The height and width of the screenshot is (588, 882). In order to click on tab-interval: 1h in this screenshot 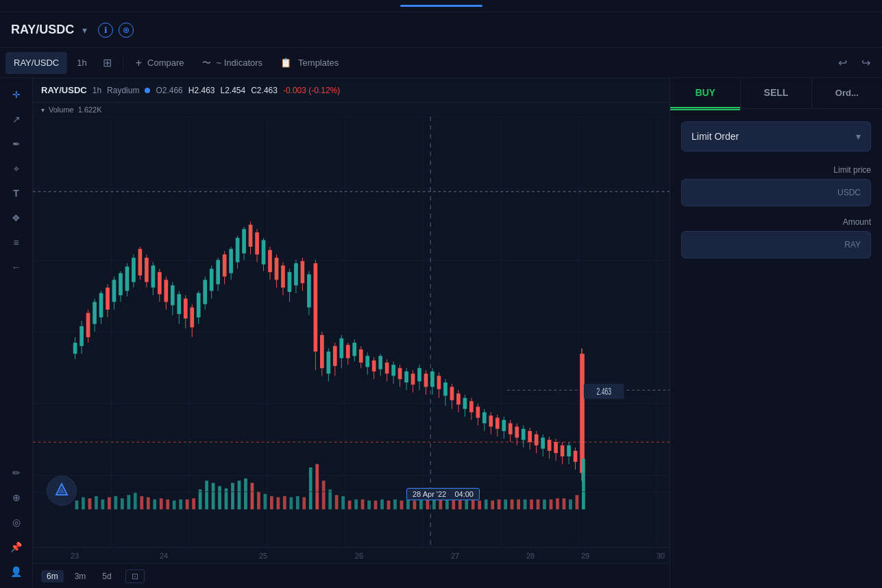, I will do `click(82, 63)`.